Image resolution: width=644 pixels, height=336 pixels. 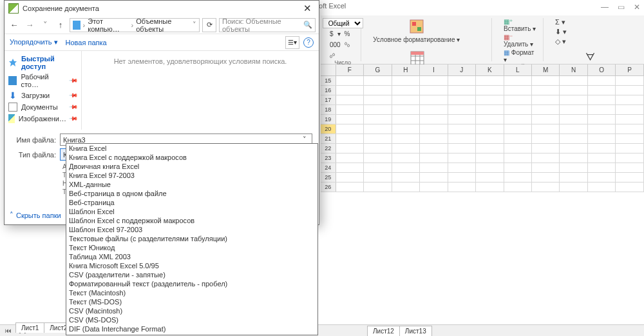 I want to click on clear-button: ◇ ▾, so click(x=561, y=41).